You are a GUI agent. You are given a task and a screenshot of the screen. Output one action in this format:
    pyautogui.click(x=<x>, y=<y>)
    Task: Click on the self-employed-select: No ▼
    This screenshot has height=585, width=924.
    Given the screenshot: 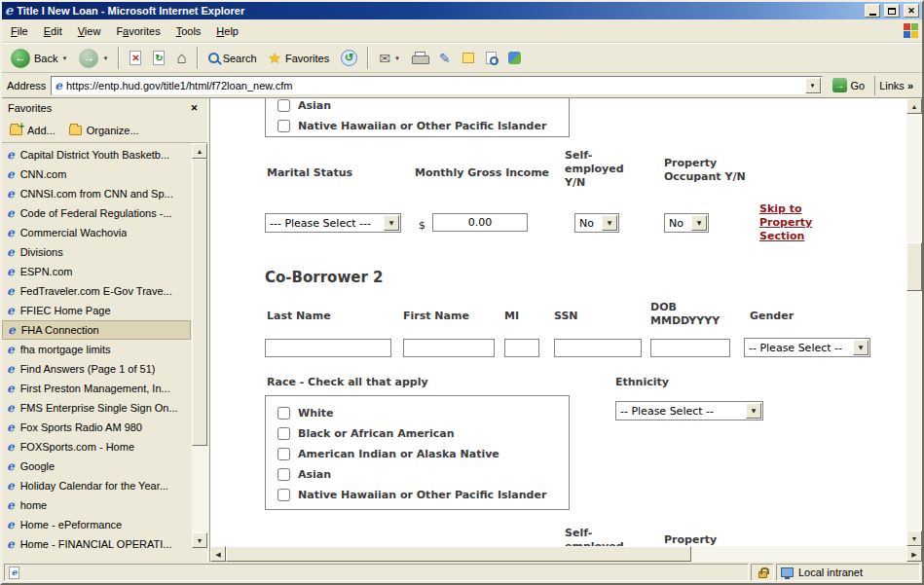 What is the action you would take?
    pyautogui.click(x=597, y=223)
    